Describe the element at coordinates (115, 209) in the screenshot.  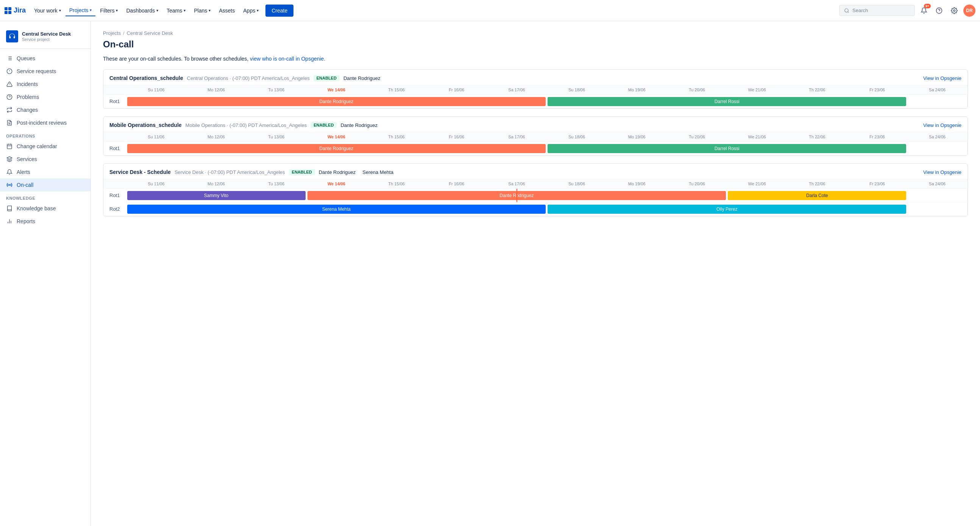
I see `row-label: Rot2` at that location.